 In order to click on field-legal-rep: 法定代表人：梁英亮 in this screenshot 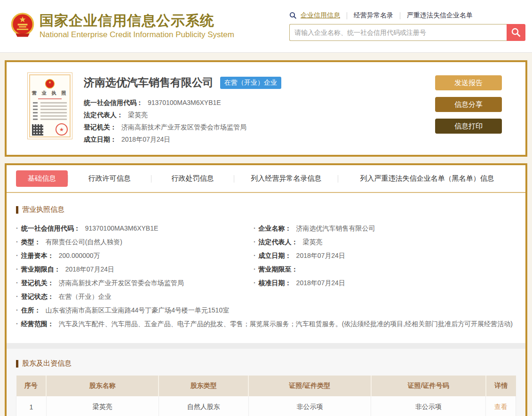, I will do `click(385, 242)`.